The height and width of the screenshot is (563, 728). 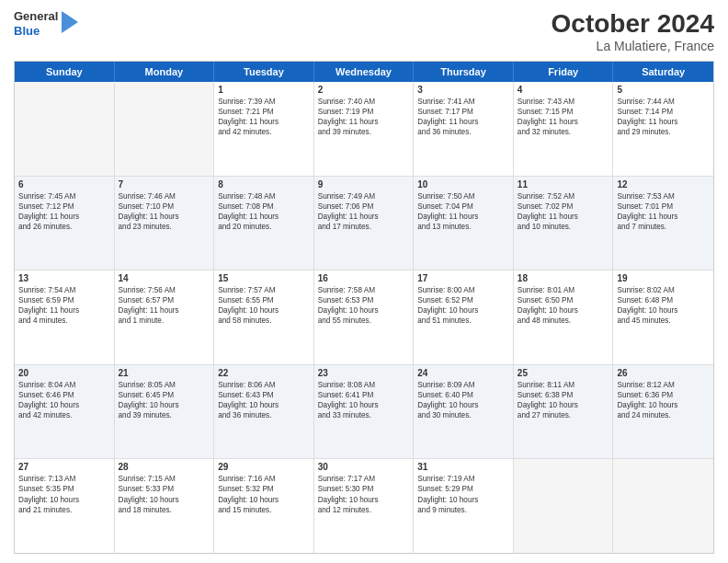 I want to click on cell-line: and 9 minutes., so click(x=463, y=510).